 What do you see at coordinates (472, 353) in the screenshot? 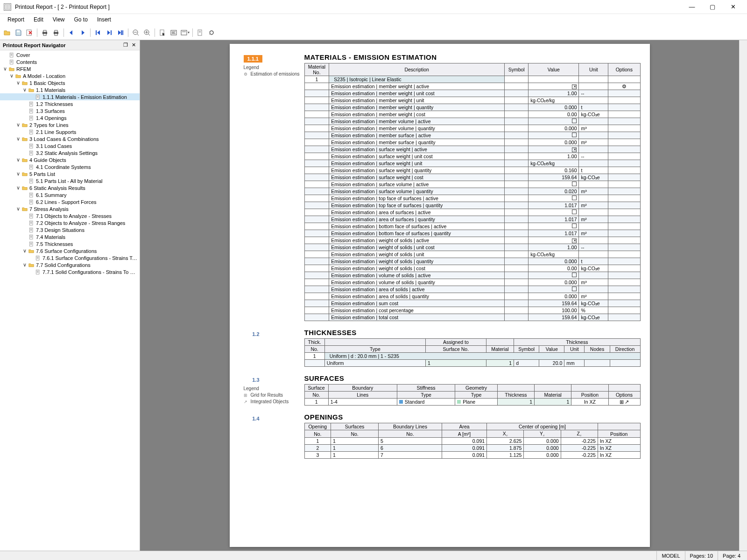
I see `thicknesses-table: Thick.Assigned toThicknessNo.TypeSurface…` at bounding box center [472, 353].